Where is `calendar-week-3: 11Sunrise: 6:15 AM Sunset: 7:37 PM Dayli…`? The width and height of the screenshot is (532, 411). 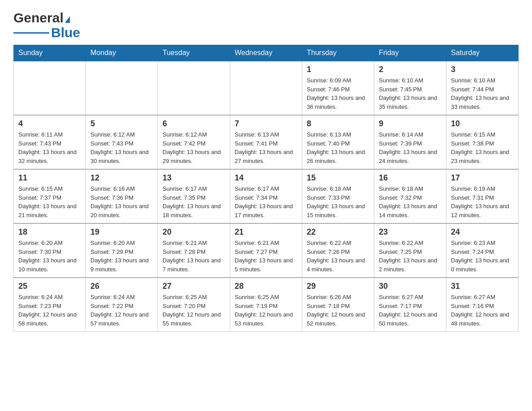
calendar-week-3: 11Sunrise: 6:15 AM Sunset: 7:37 PM Dayli… is located at coordinates (266, 196).